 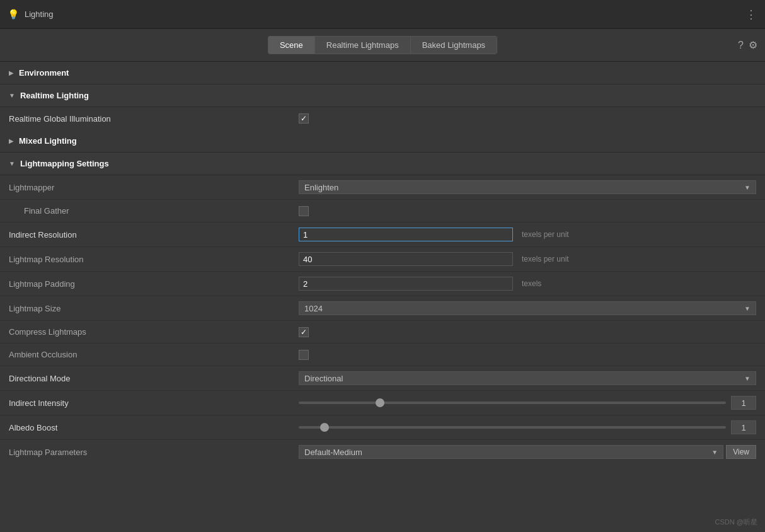 What do you see at coordinates (11, 141) in the screenshot?
I see `arrow-icon-mixed-lighting: ▶` at bounding box center [11, 141].